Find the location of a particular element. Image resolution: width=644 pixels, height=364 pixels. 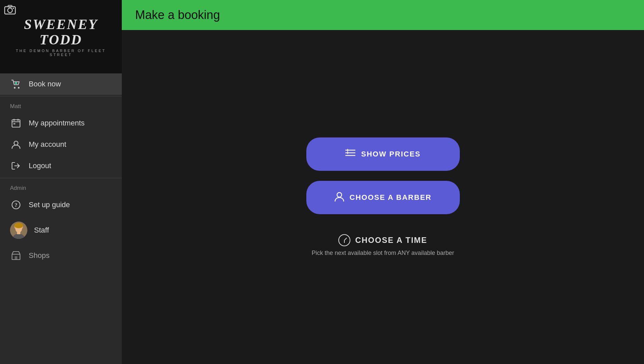

shops-label: Shops is located at coordinates (39, 256).